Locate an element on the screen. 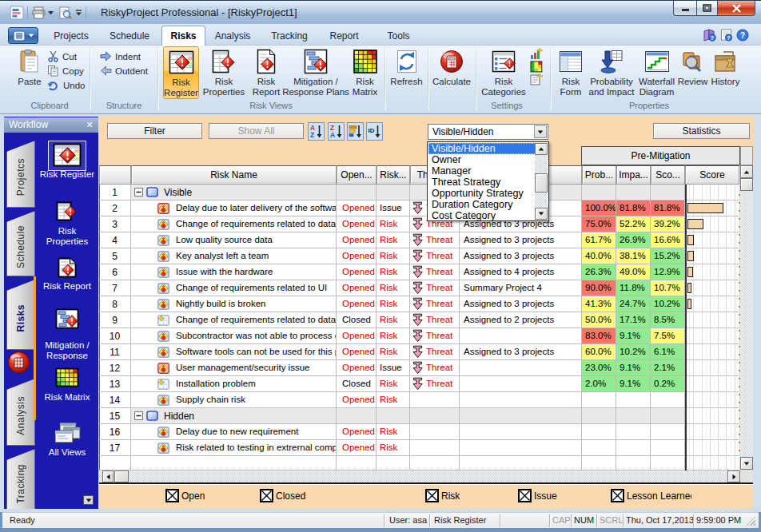  indent-button: Indent is located at coordinates (120, 56).